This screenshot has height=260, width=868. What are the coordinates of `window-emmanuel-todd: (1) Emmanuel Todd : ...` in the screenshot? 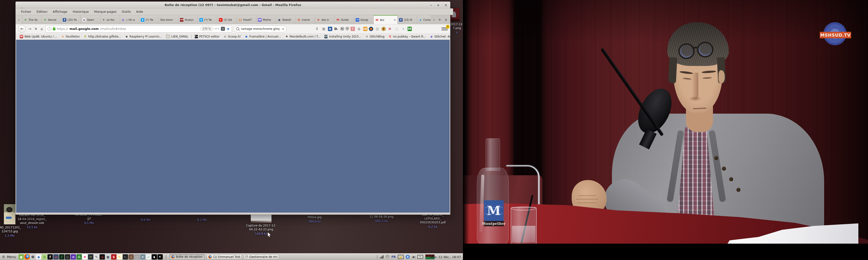 It's located at (224, 257).